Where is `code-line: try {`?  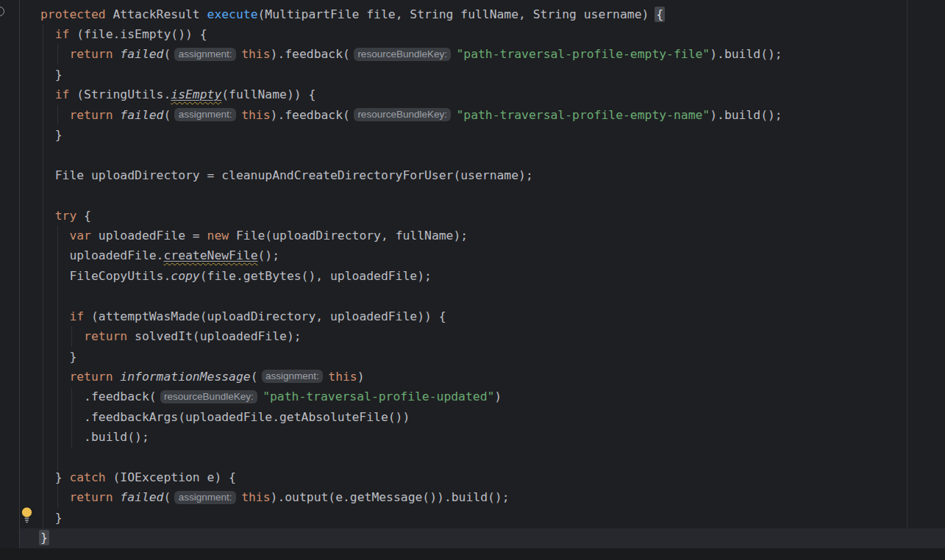 code-line: try { is located at coordinates (472, 216).